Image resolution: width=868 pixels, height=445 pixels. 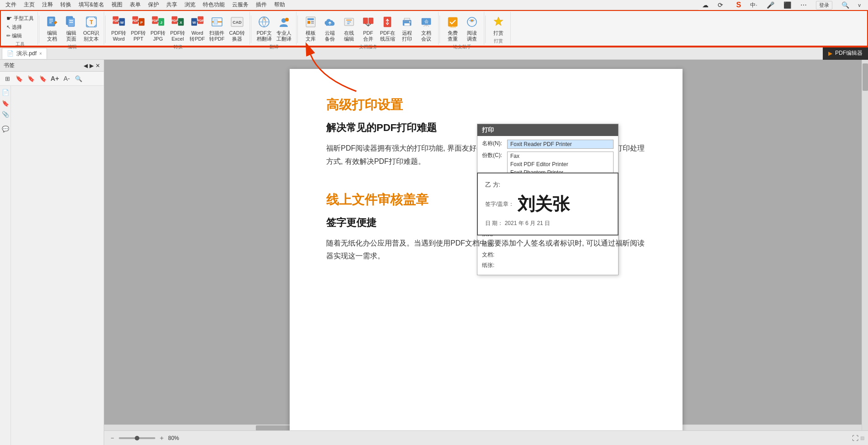 I want to click on menu-home: 主页, so click(x=29, y=5).